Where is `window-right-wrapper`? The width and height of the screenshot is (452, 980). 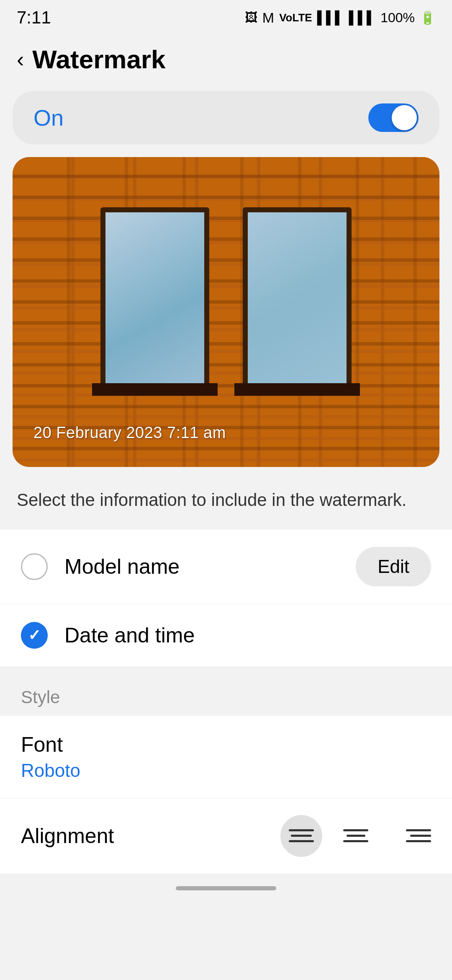 window-right-wrapper is located at coordinates (297, 299).